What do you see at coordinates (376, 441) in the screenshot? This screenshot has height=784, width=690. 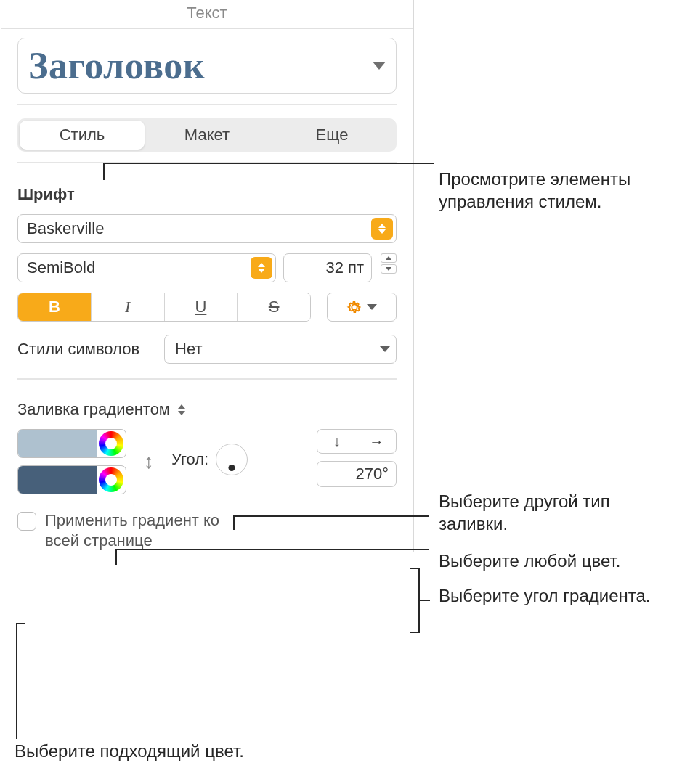 I see `direction-right-button: →` at bounding box center [376, 441].